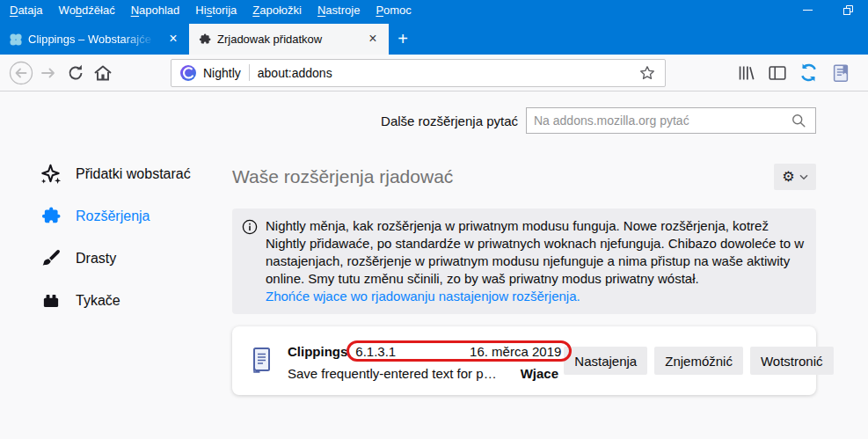 The image size is (868, 439). What do you see at coordinates (261, 361) in the screenshot?
I see `clippings-addon-icon` at bounding box center [261, 361].